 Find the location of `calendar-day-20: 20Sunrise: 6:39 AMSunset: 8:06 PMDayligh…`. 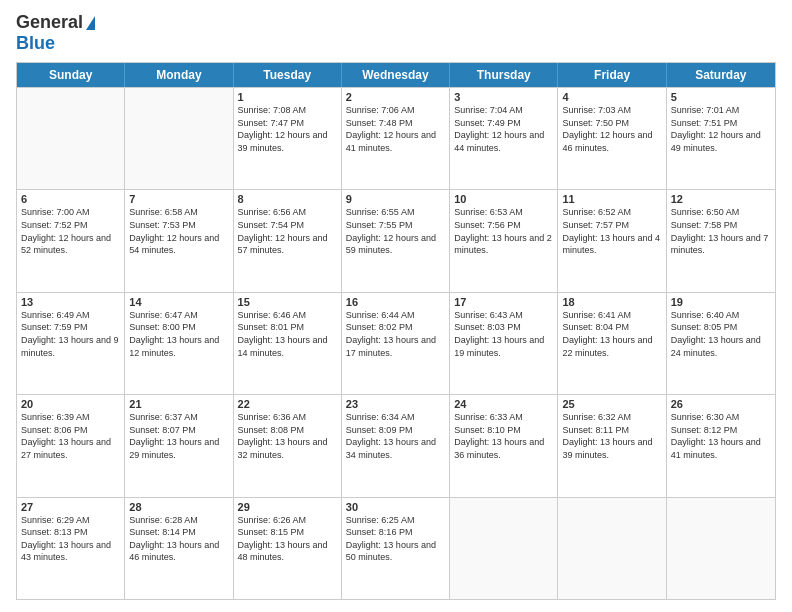

calendar-day-20: 20Sunrise: 6:39 AMSunset: 8:06 PMDayligh… is located at coordinates (71, 446).